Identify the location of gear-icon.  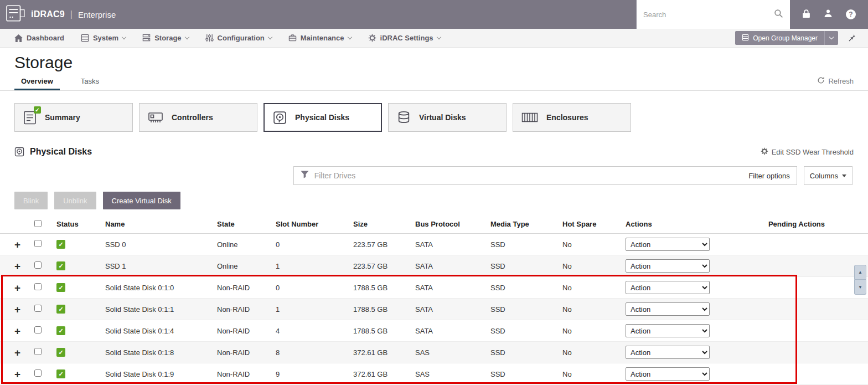
(372, 38).